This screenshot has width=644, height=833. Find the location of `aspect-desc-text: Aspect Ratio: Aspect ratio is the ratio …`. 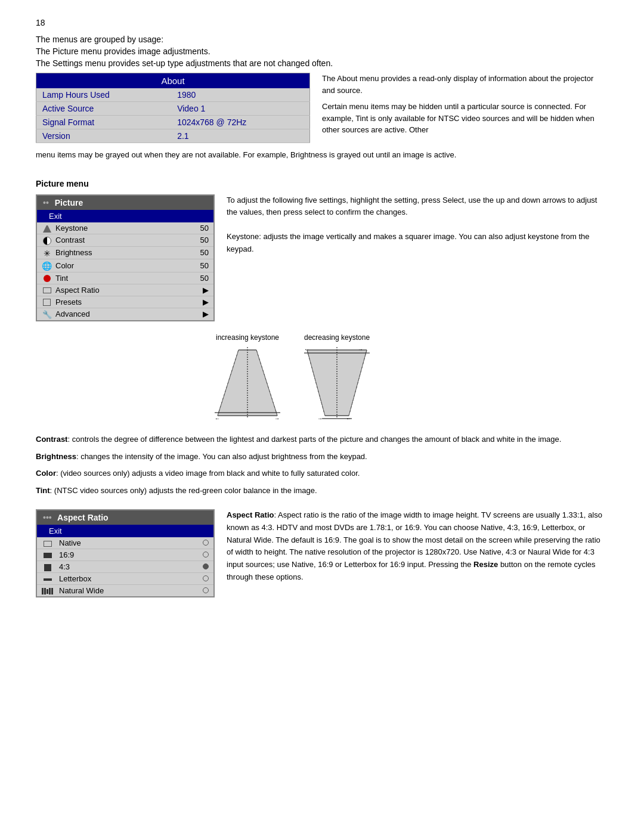

aspect-desc-text: Aspect Ratio: Aspect ratio is the ratio … is located at coordinates (417, 546).